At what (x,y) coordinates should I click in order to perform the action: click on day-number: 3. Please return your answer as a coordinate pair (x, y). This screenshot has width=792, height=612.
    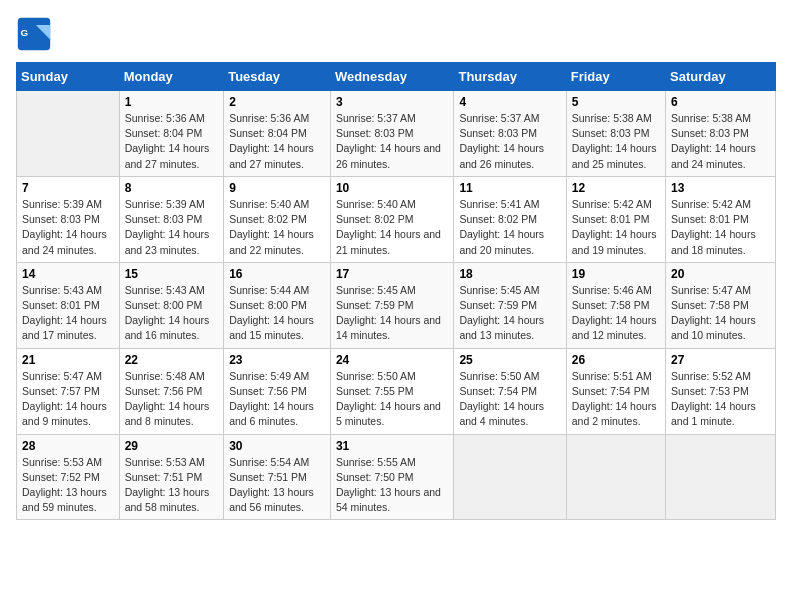
    Looking at the image, I should click on (392, 102).